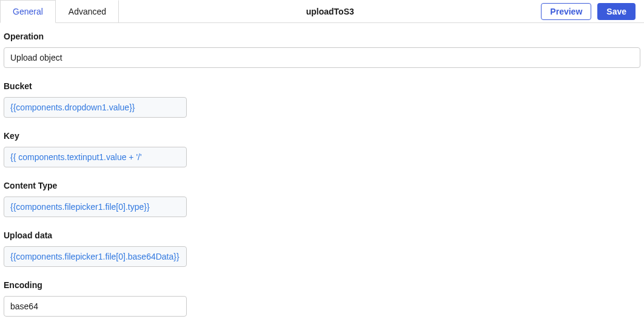 This screenshot has height=336, width=644. Describe the element at coordinates (87, 12) in the screenshot. I see `tab-advanced-label: Advanced` at that location.